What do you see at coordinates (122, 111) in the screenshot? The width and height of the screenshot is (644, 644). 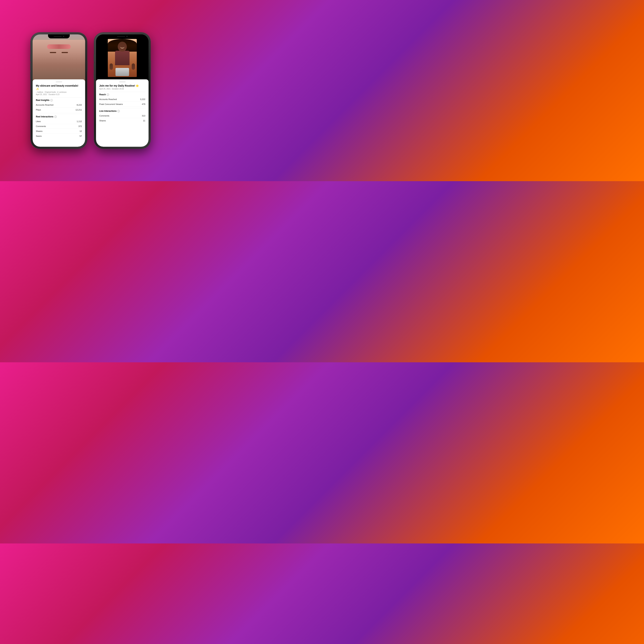 I see `right-live-interactions-header: Live Interactions i` at bounding box center [122, 111].